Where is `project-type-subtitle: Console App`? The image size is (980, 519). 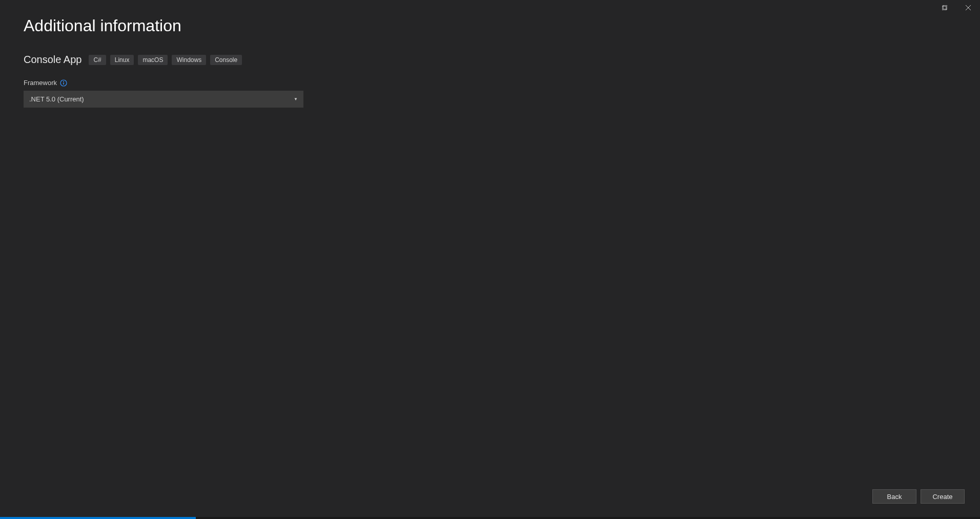
project-type-subtitle: Console App is located at coordinates (52, 59).